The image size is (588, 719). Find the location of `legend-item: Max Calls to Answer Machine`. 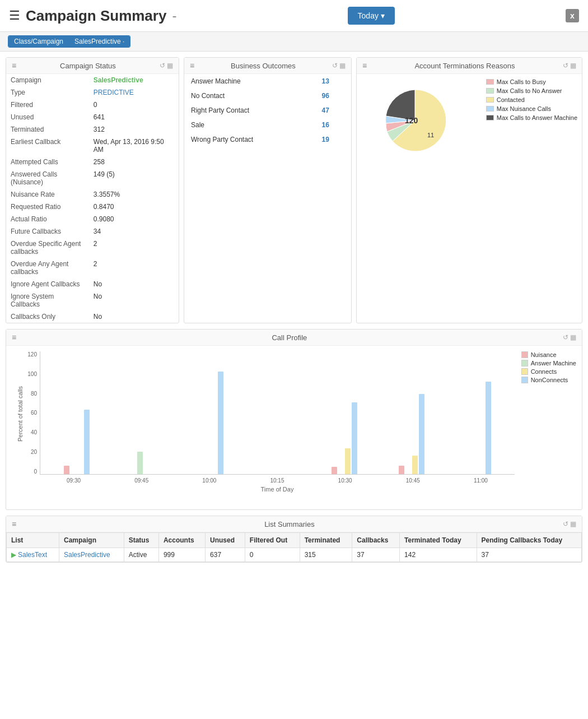

legend-item: Max Calls to Answer Machine is located at coordinates (532, 118).